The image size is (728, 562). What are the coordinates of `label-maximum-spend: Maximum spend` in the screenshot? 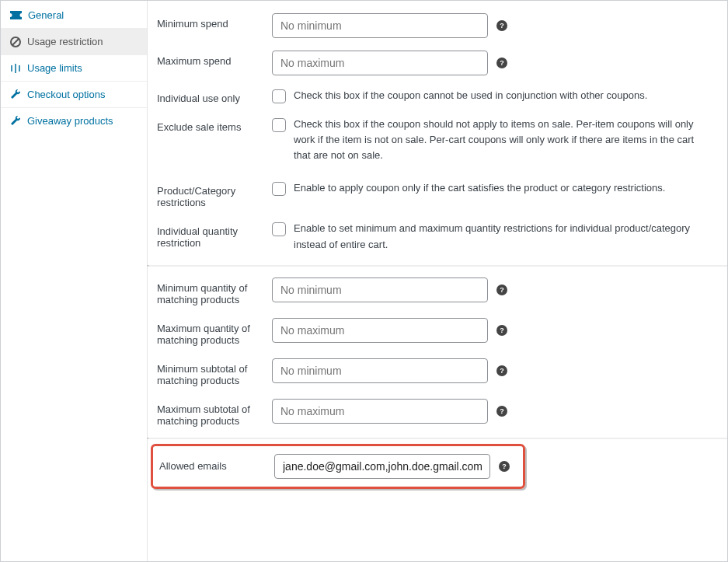 It's located at (214, 59).